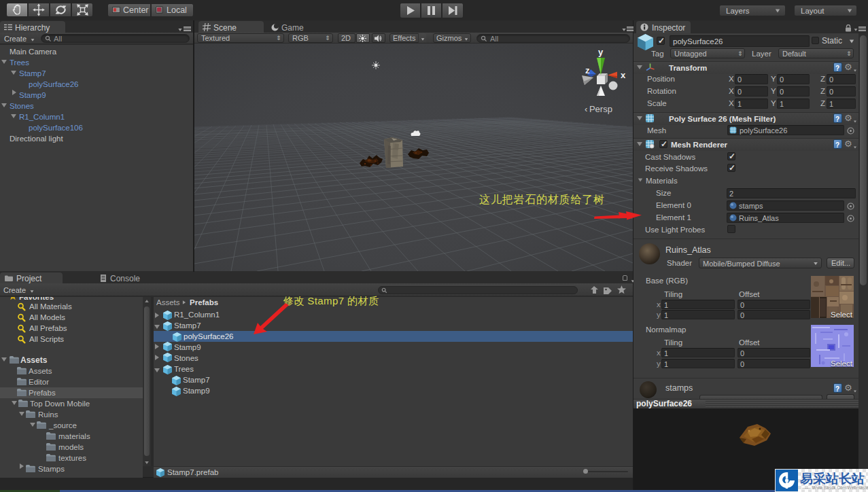  Describe the element at coordinates (587, 71) in the screenshot. I see `svg-text: z` at that location.